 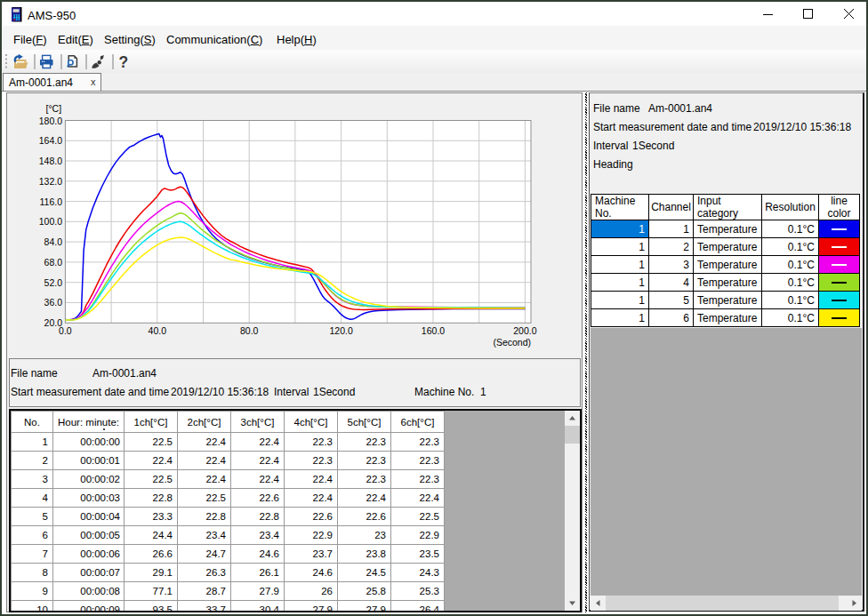 What do you see at coordinates (249, 331) in the screenshot?
I see `svg-text: 80.0` at bounding box center [249, 331].